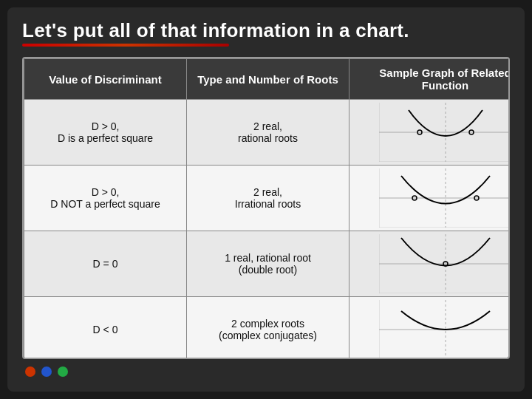 The height and width of the screenshot is (399, 532). Describe the element at coordinates (268, 133) in the screenshot. I see `roots-description: 2 real,rational roots` at that location.